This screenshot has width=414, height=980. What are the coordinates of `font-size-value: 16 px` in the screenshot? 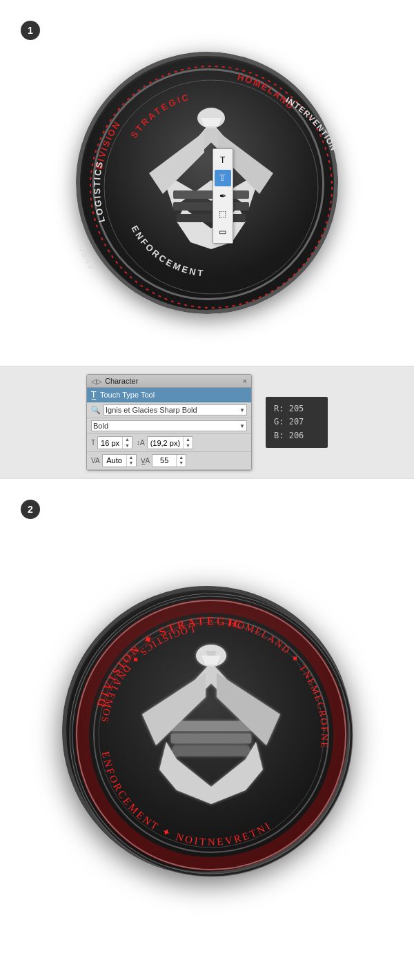 It's located at (110, 443).